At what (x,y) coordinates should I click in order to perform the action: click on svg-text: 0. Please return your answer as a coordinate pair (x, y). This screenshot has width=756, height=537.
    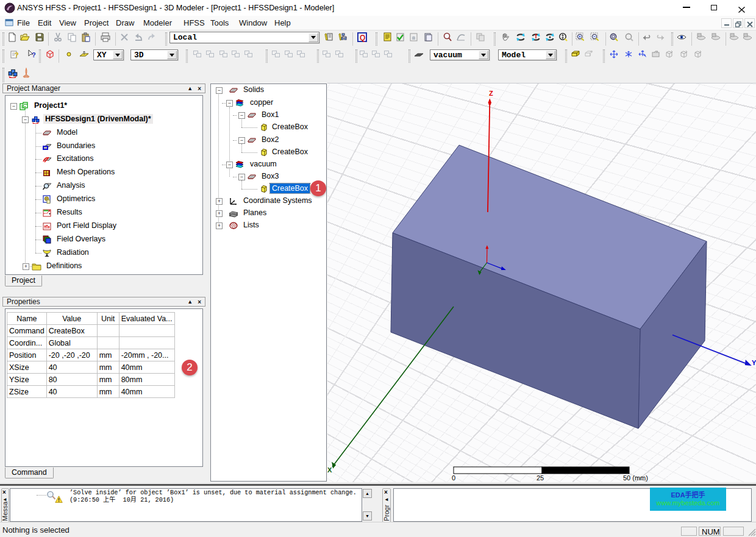
    Looking at the image, I should click on (454, 478).